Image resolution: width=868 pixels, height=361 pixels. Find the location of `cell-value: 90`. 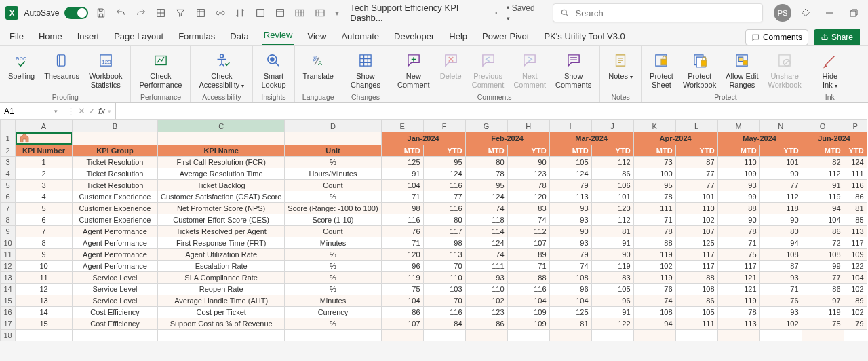

cell-value: 90 is located at coordinates (738, 220).